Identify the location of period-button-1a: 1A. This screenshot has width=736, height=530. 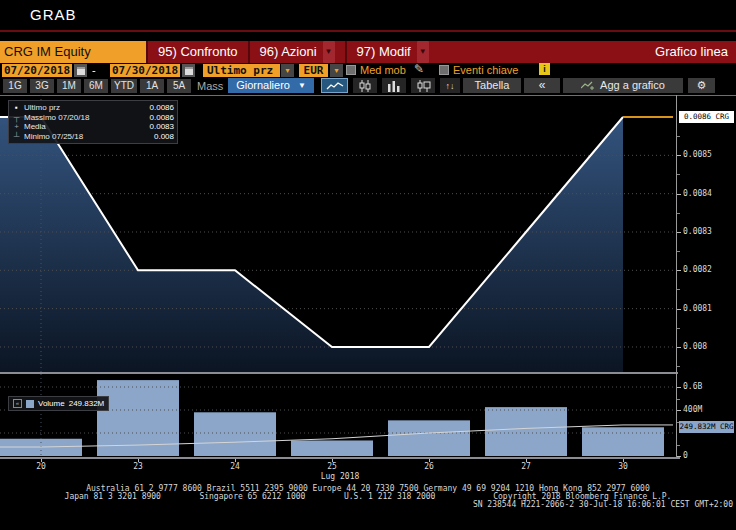
(152, 86).